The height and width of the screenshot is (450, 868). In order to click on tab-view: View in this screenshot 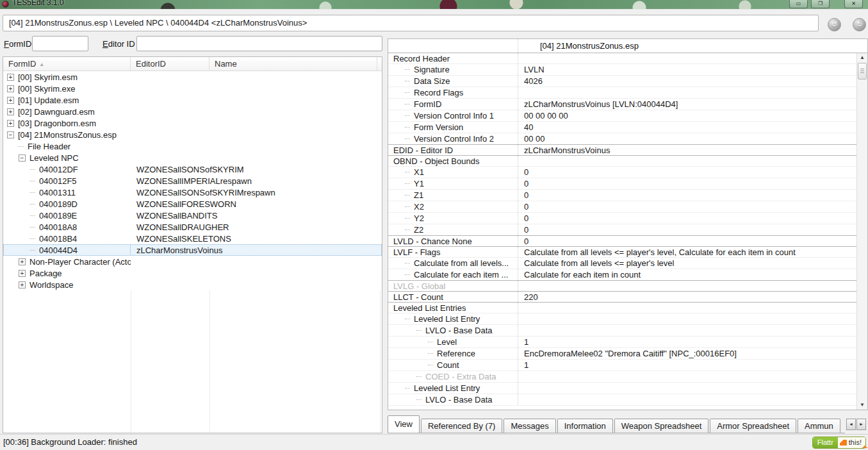, I will do `click(404, 424)`.